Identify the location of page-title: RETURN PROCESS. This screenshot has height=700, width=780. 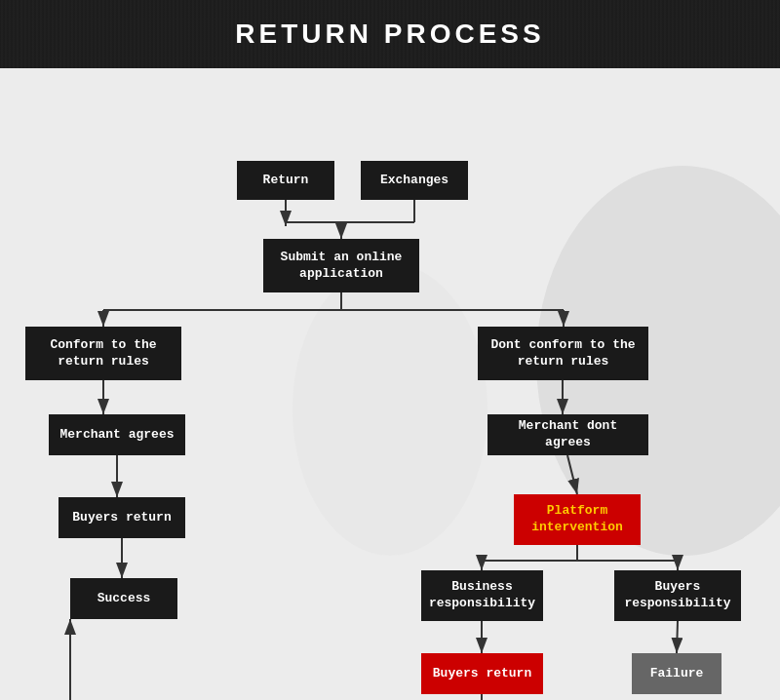
(390, 34).